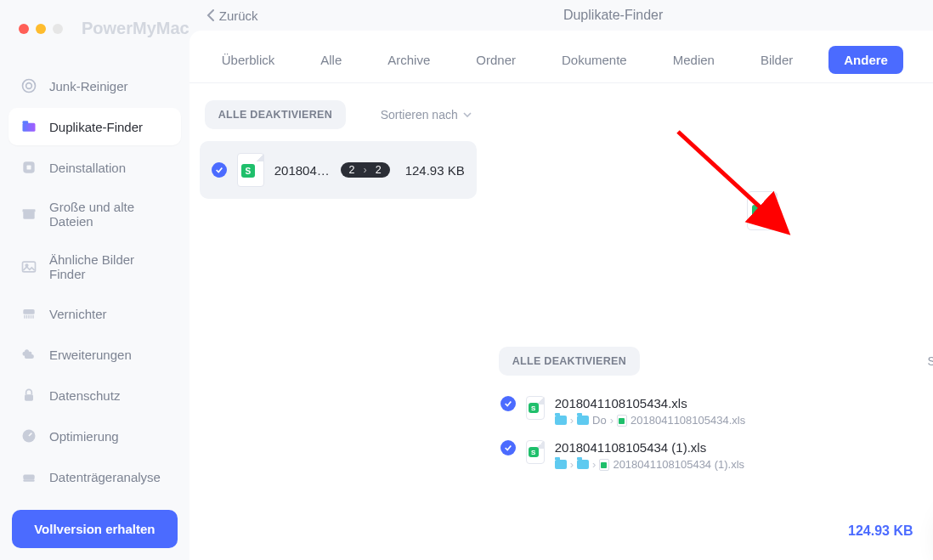 The image size is (933, 560). What do you see at coordinates (714, 411) in the screenshot?
I see `duplicate-file-row: 2018041108105434.xls › Do› 2018041108105…` at bounding box center [714, 411].